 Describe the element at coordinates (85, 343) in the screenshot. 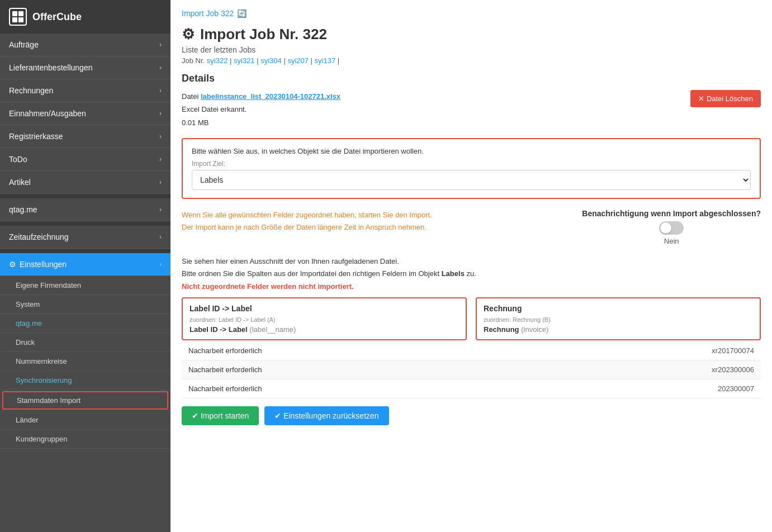

I see `sidebar-sub-druck: Druck` at that location.